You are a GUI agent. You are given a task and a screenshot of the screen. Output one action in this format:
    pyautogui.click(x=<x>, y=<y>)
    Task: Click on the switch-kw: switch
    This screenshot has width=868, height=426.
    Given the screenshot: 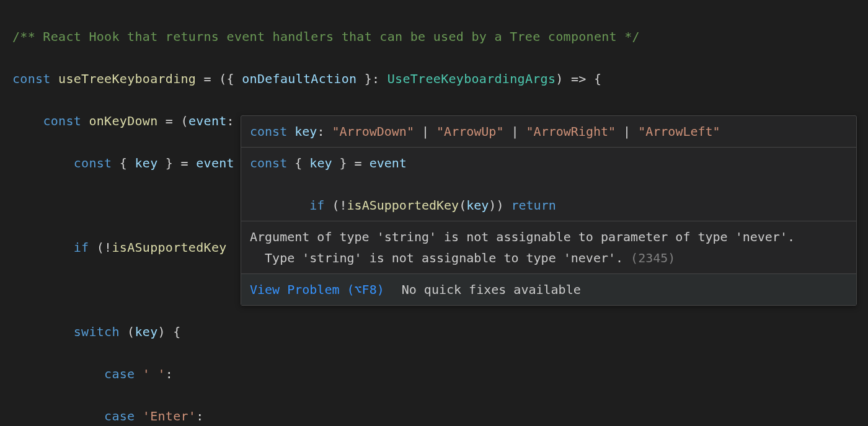 What is the action you would take?
    pyautogui.click(x=97, y=332)
    